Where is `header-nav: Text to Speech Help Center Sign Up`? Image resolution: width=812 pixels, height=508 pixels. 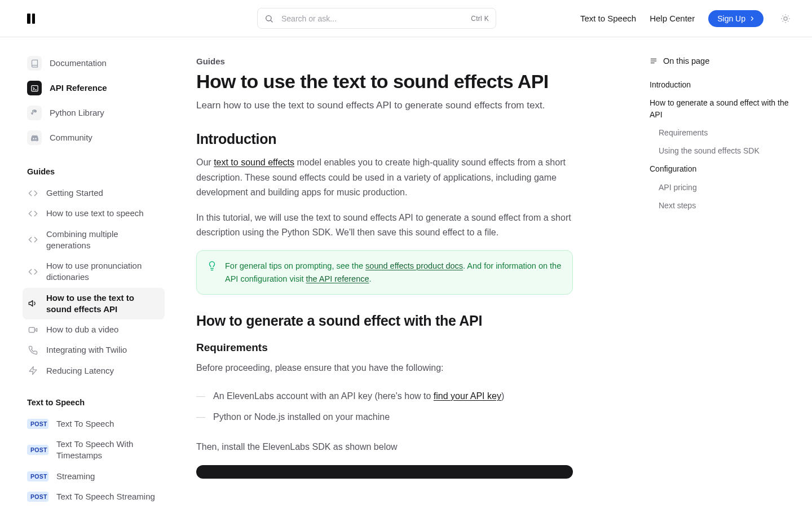 header-nav: Text to Speech Help Center Sign Up is located at coordinates (687, 19).